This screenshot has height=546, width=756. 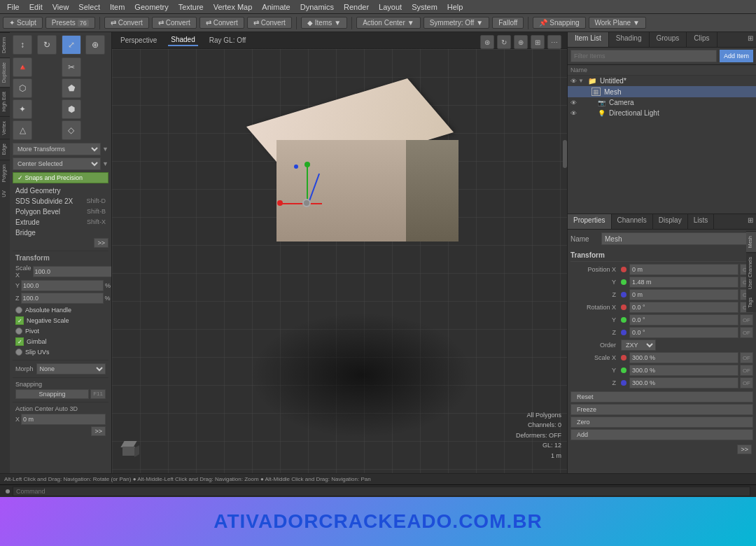 I want to click on prop-scale-x-input, so click(x=684, y=358).